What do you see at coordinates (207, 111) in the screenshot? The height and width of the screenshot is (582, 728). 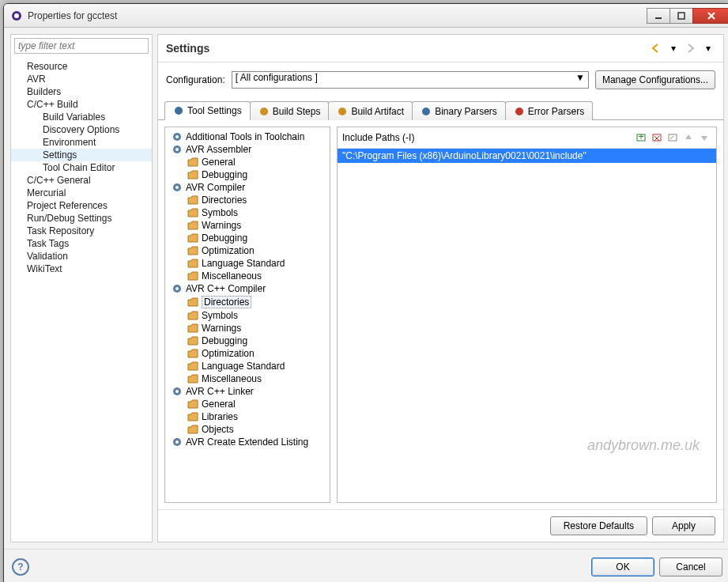 I see `tab-tool-settings: Tool Settings` at bounding box center [207, 111].